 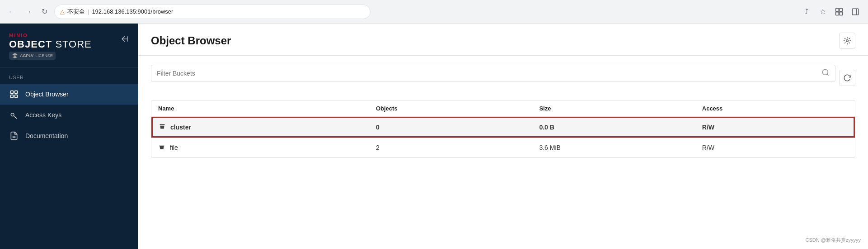 What do you see at coordinates (15, 56) in the screenshot?
I see `agpl-icon` at bounding box center [15, 56].